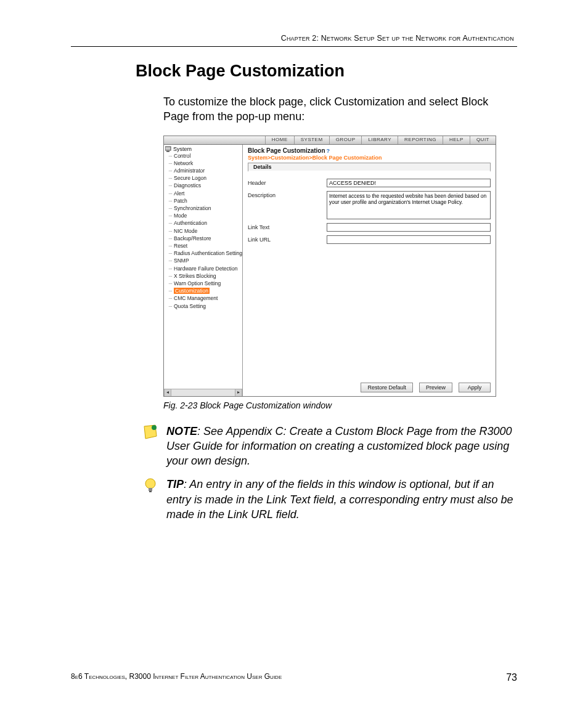  Describe the element at coordinates (206, 269) in the screenshot. I see `tree-item: Hardware Failure Detection` at that location.